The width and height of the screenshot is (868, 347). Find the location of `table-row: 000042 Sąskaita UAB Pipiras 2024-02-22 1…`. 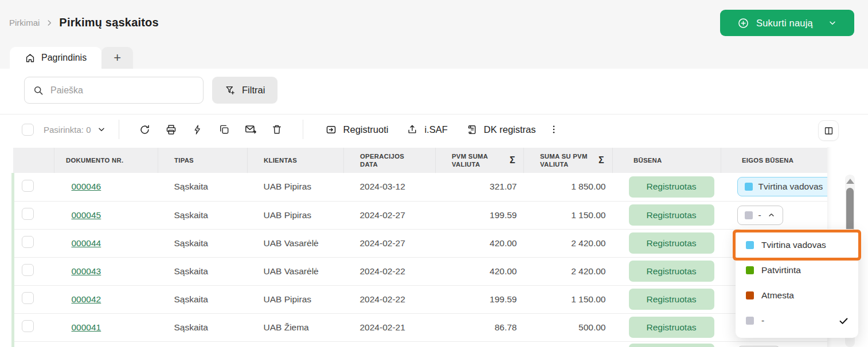

table-row: 000042 Sąskaita UAB Pipiras 2024-02-22 1… is located at coordinates (421, 299).